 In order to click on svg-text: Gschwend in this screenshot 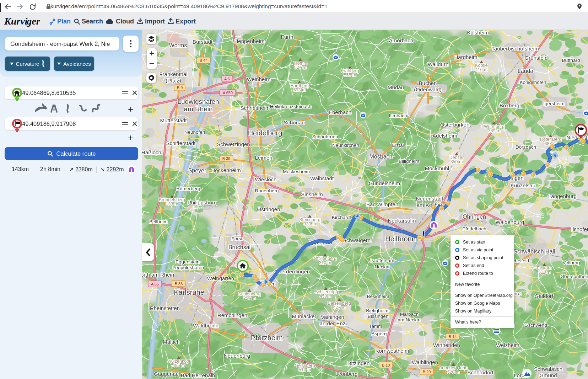, I will do `click(536, 325)`.